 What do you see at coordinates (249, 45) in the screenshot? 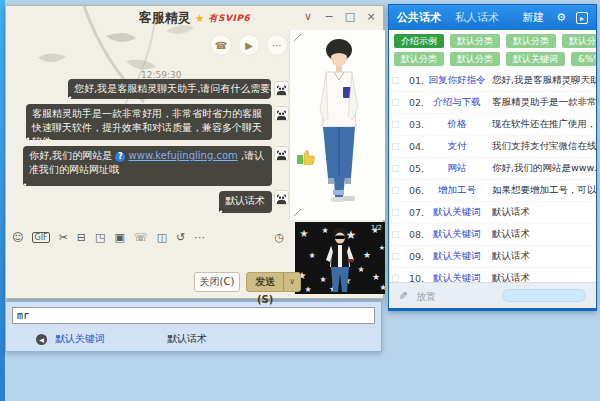
I see `video-call-button: ▶` at bounding box center [249, 45].